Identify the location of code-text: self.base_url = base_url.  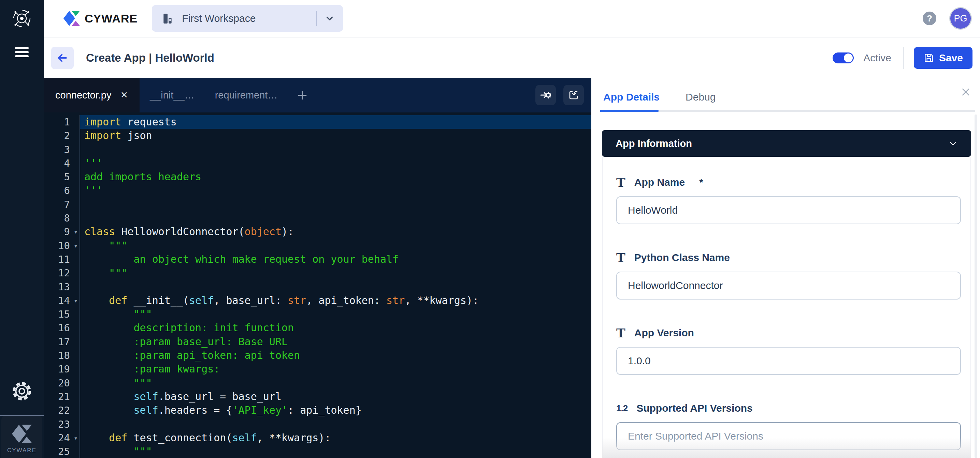
(336, 397).